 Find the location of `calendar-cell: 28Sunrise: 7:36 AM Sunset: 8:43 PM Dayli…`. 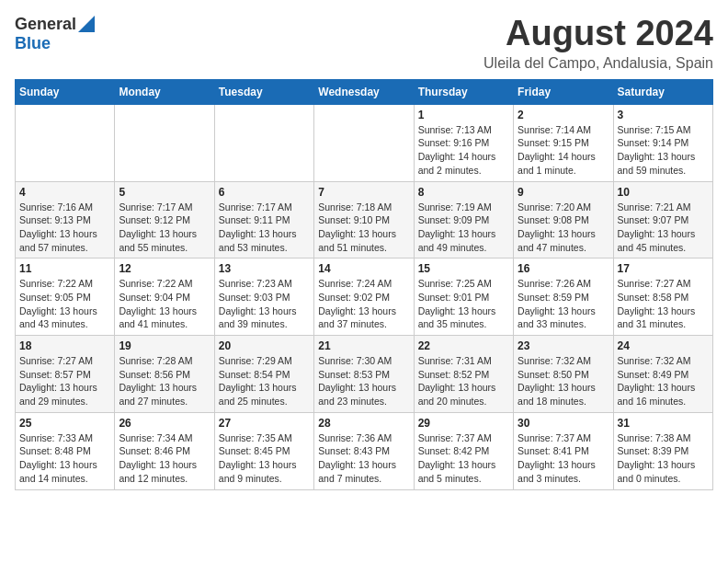

calendar-cell: 28Sunrise: 7:36 AM Sunset: 8:43 PM Dayli… is located at coordinates (364, 451).